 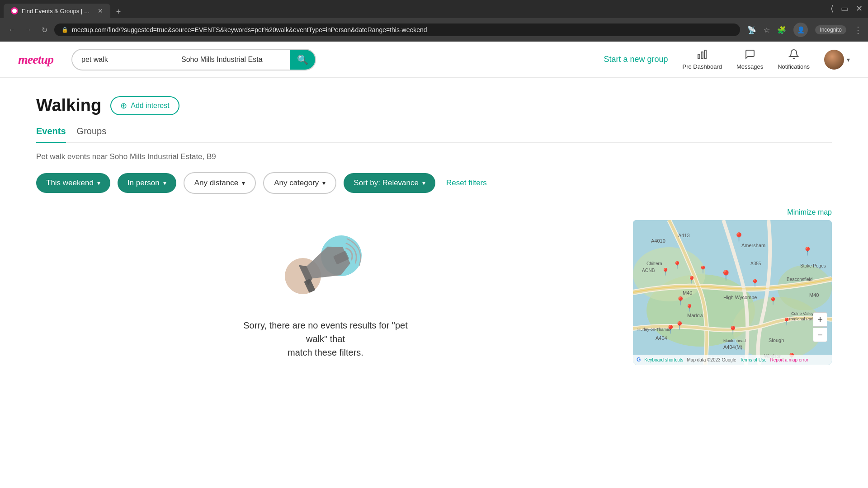 I want to click on svg-text: AONB, so click(x=648, y=270).